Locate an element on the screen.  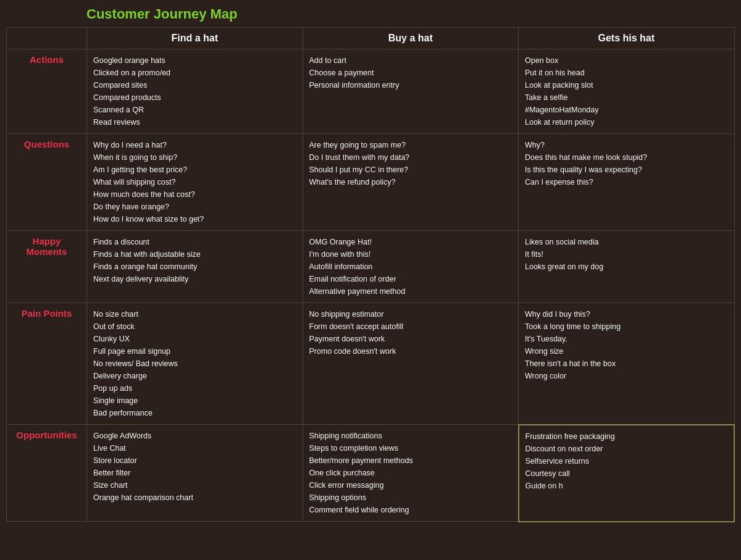
cell-row0-col0: Googled orange hats Clicked on a promo/e… is located at coordinates (195, 91).